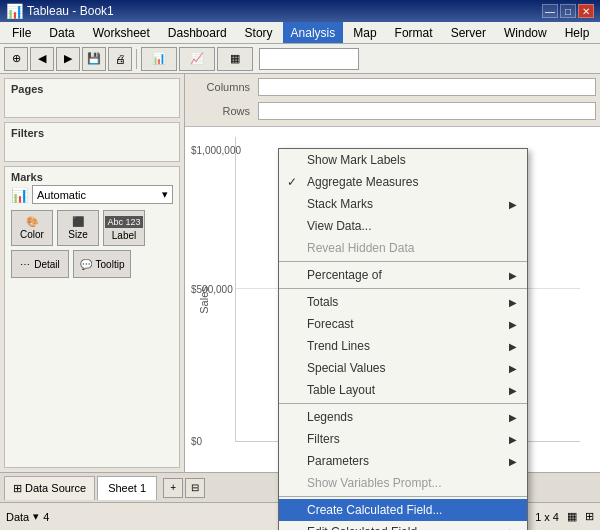  I want to click on minimize-button: —, so click(550, 11).